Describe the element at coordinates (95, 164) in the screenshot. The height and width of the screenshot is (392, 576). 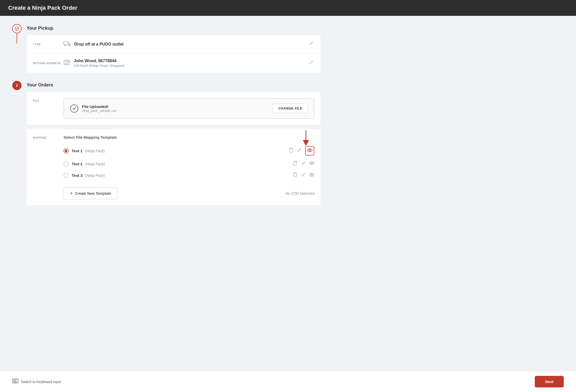
I see `template-2-type: (Ninja Pack)` at that location.